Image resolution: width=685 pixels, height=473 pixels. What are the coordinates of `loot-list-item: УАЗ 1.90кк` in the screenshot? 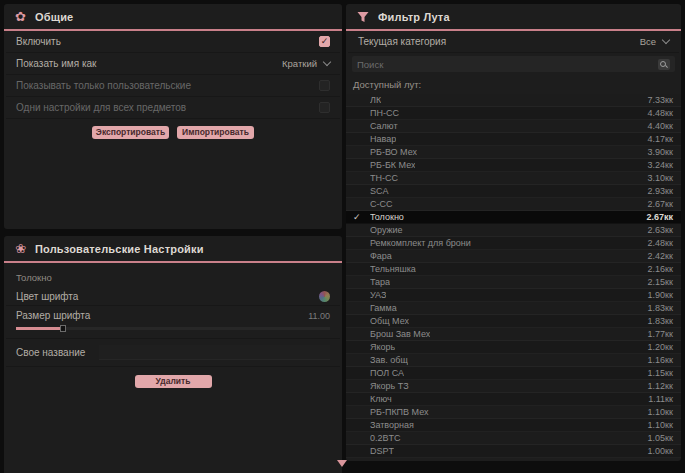 It's located at (514, 296).